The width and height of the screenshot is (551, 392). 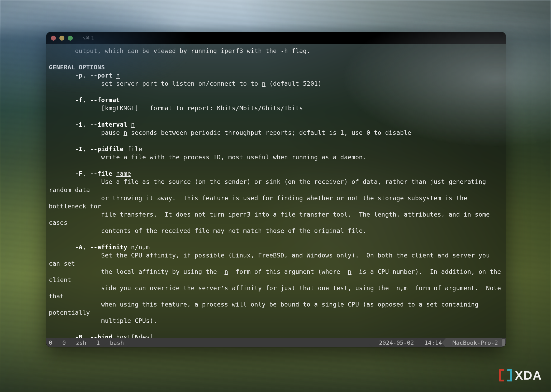 I want to click on close-icon, so click(x=53, y=38).